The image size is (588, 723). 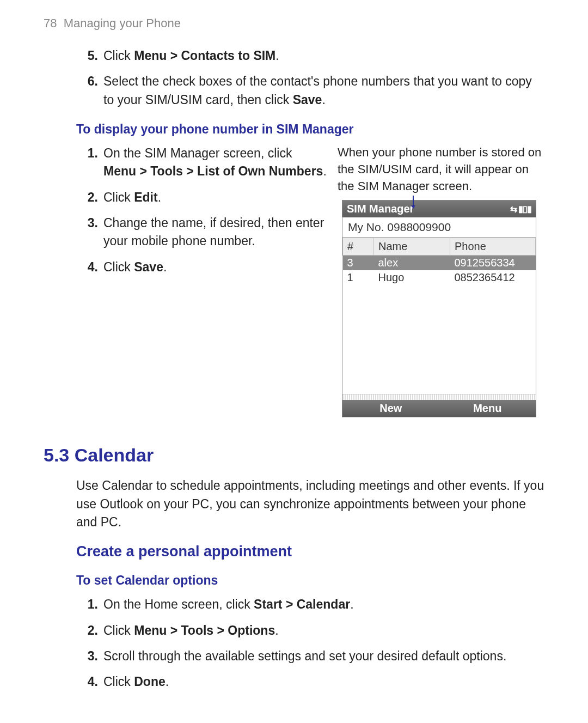 I want to click on sim-manager-screenshot: SIM Manager ⇆ ▮▯▮ My No. 0988009900 # Na…, so click(x=443, y=308).